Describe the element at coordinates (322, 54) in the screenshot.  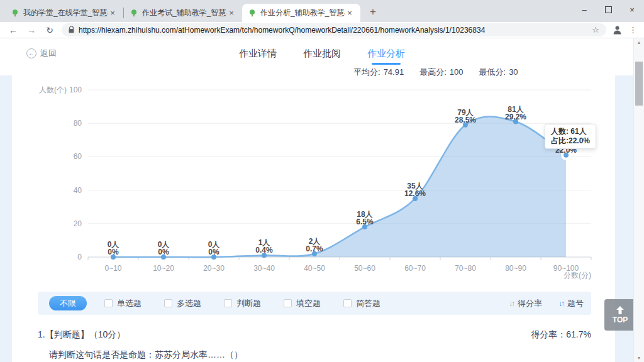
I see `tab-homework-review: 作业批阅` at that location.